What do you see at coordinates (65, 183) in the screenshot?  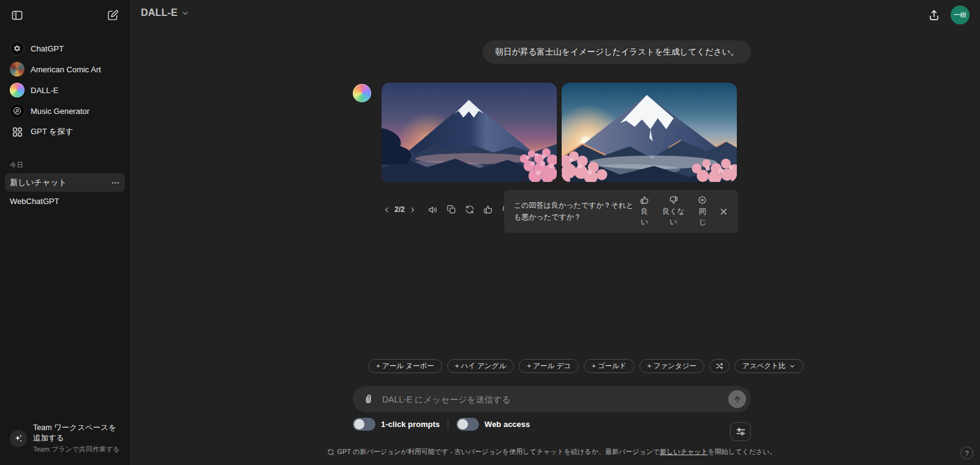 I see `chat-history-item-new-chat: 新しいチャット` at bounding box center [65, 183].